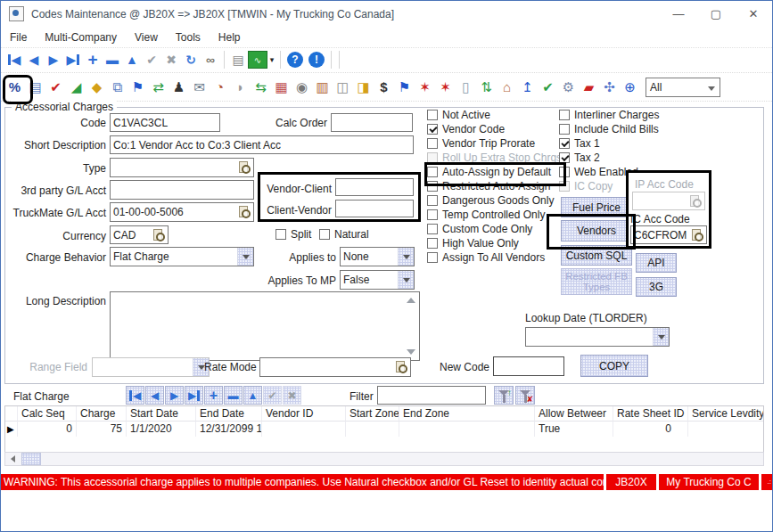 The height and width of the screenshot is (532, 773). I want to click on split-checkbox: Split, so click(293, 235).